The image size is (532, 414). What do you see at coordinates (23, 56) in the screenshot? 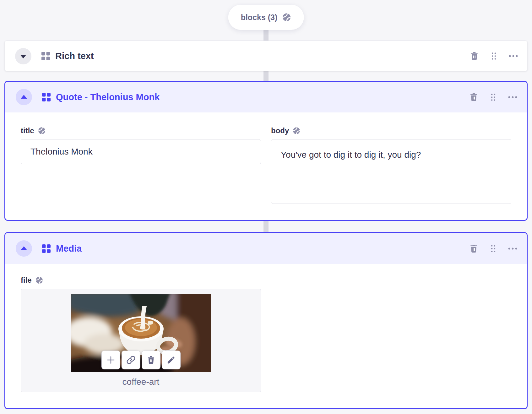
I see `expand-toggle-button` at bounding box center [23, 56].